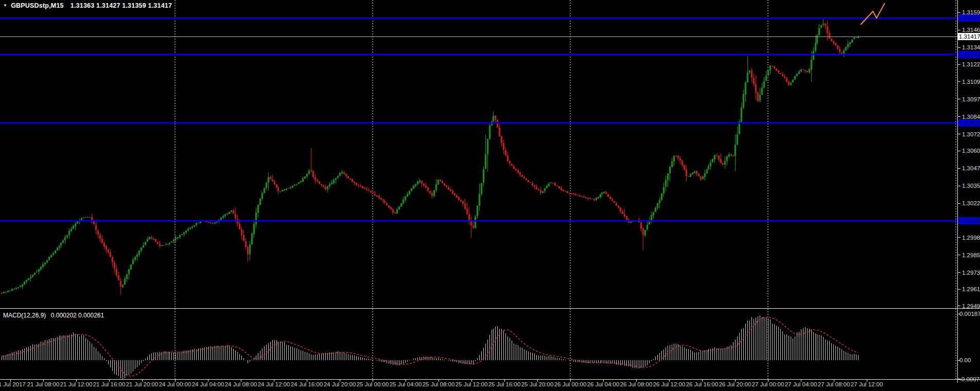 This screenshot has height=391, width=980. I want to click on time-tick-label: 25 Jul 20:00, so click(537, 384).